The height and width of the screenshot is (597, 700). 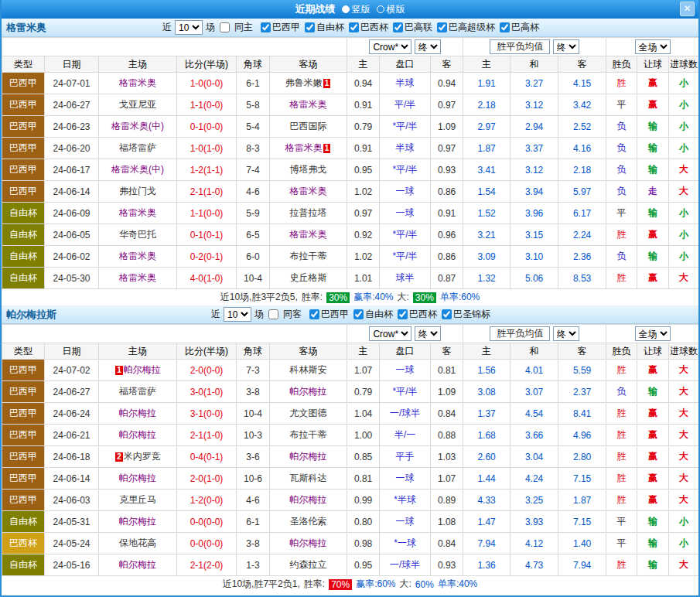 What do you see at coordinates (72, 565) in the screenshot?
I see `match-date-cell: 24-05-16` at bounding box center [72, 565].